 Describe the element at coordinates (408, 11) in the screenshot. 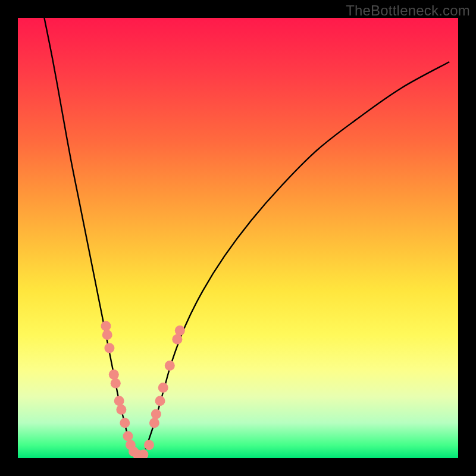

I see `watermark-text: TheBottleneck.com` at that location.